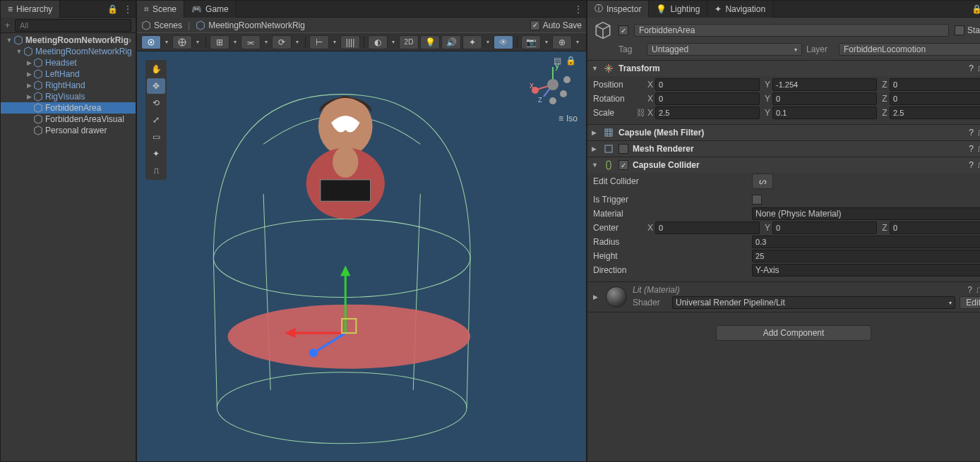 The image size is (980, 462). What do you see at coordinates (112, 9) in the screenshot?
I see `lock-icon: 🔒` at bounding box center [112, 9].